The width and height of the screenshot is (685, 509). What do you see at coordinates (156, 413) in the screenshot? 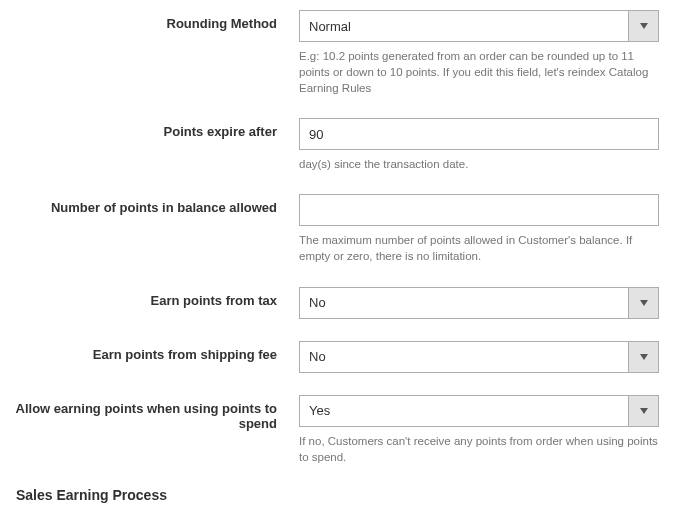
I see `earn-when-spending-label: Allow earning points when using points t…` at bounding box center [156, 413].